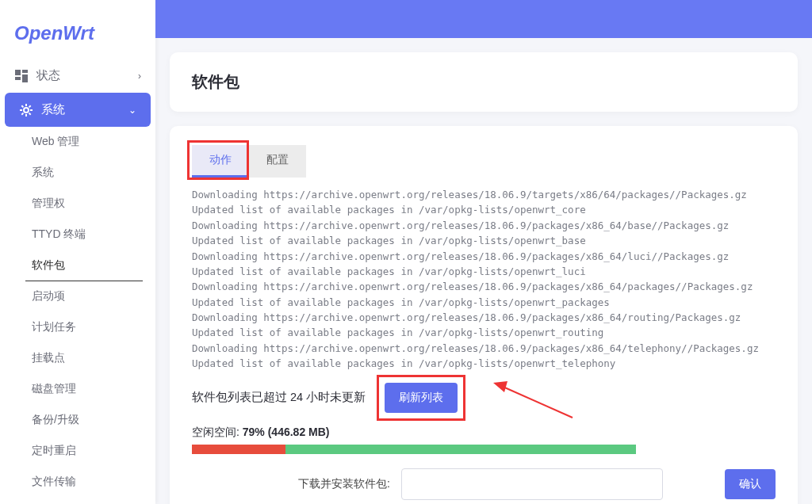  Describe the element at coordinates (78, 296) in the screenshot. I see `sidebar-subitem: 启动项` at that location.